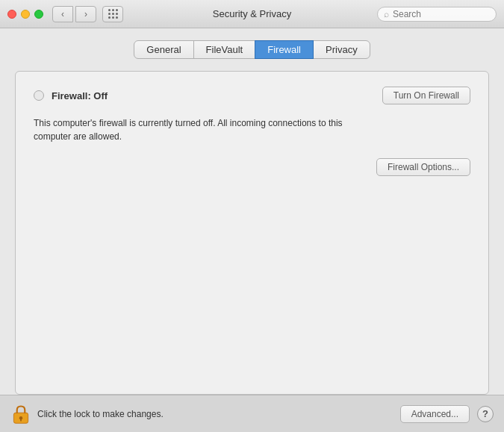 Image resolution: width=504 pixels, height=432 pixels. I want to click on window-title: Security & Privacy, so click(252, 13).